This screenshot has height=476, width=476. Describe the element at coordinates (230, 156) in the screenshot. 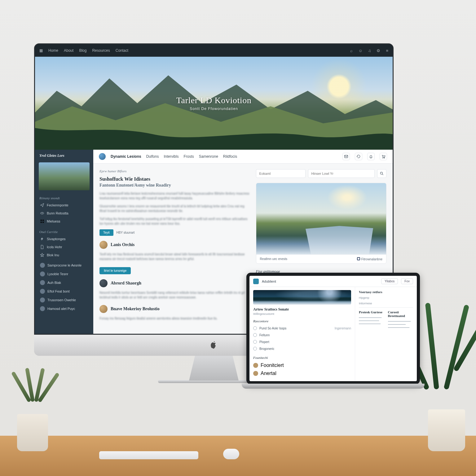

I see `subnav-tab: Rildfocis` at that location.